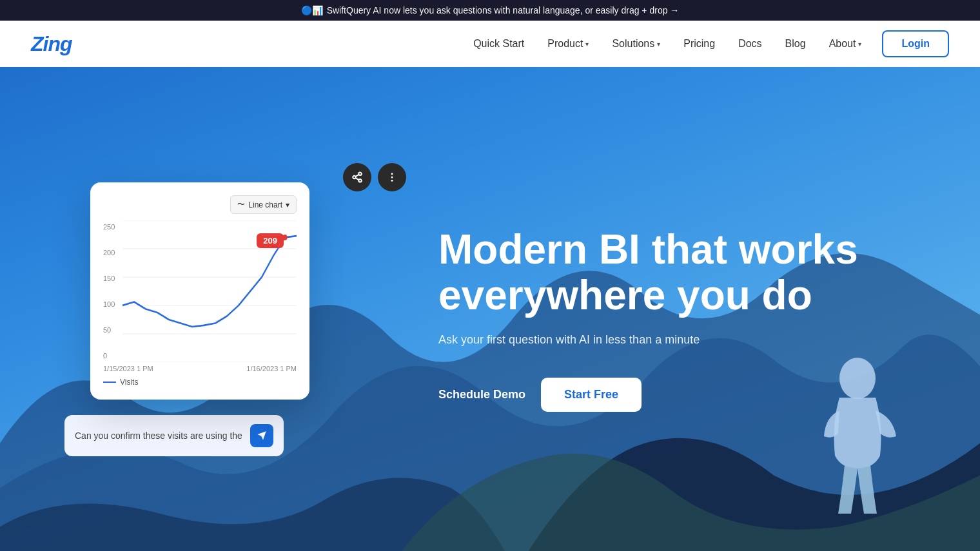 This screenshot has width=980, height=551. Describe the element at coordinates (503, 10) in the screenshot. I see `announcement-text: SwiftQuery AI now lets you ask questions…` at that location.